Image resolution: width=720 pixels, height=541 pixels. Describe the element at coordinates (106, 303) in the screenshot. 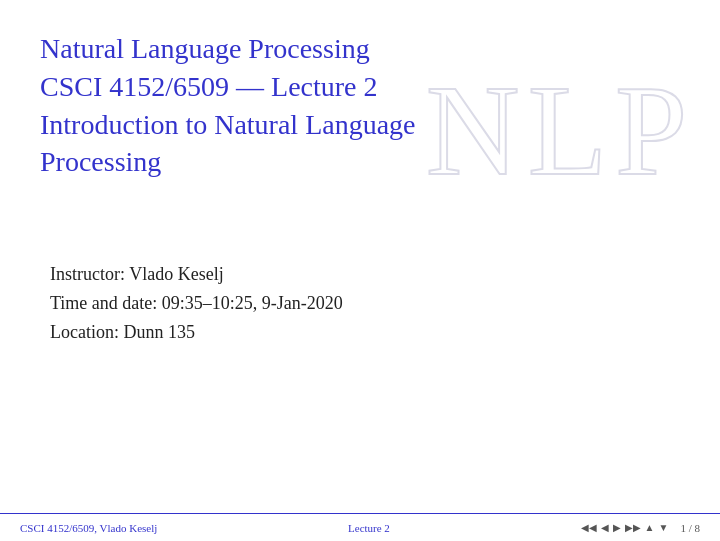

I see `time-label: Time and date:` at that location.